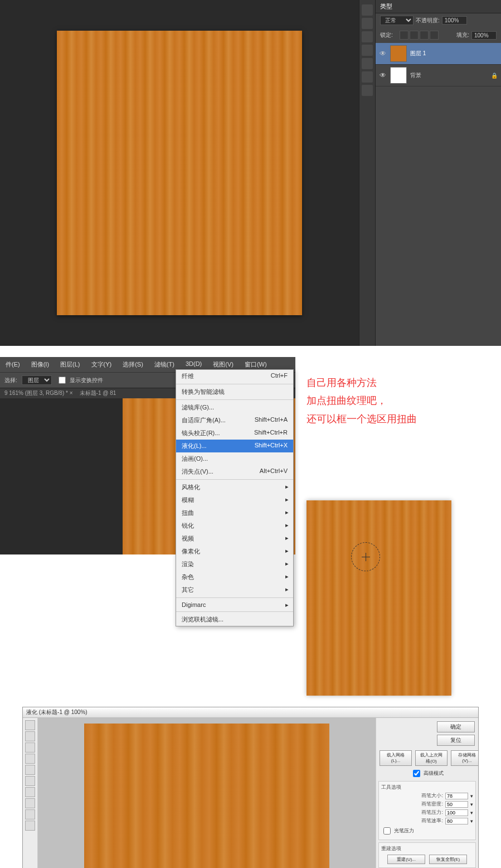  I want to click on advanced-mode-check, so click(417, 773).